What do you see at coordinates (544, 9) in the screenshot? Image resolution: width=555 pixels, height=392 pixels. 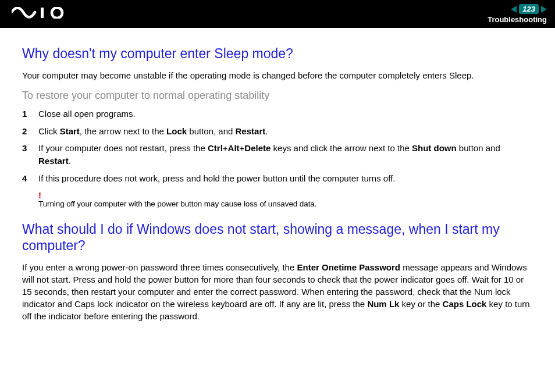 I see `next-page-arrow-icon` at bounding box center [544, 9].